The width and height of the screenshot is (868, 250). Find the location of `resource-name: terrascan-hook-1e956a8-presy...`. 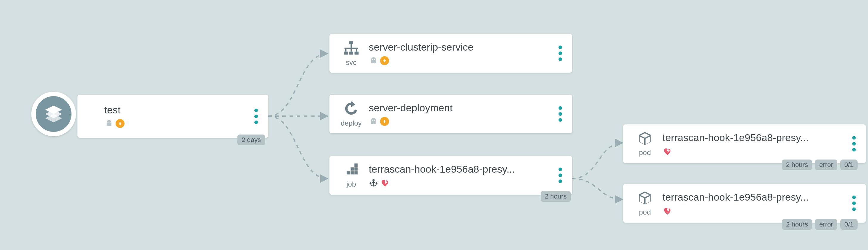

resource-name: terrascan-hook-1e956a8-presy... is located at coordinates (461, 169).